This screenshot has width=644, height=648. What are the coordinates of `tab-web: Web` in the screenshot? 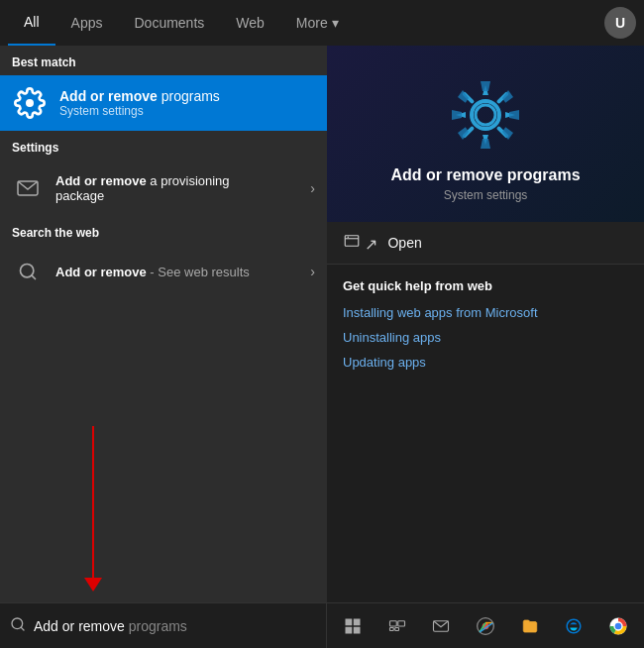 It's located at (250, 23).